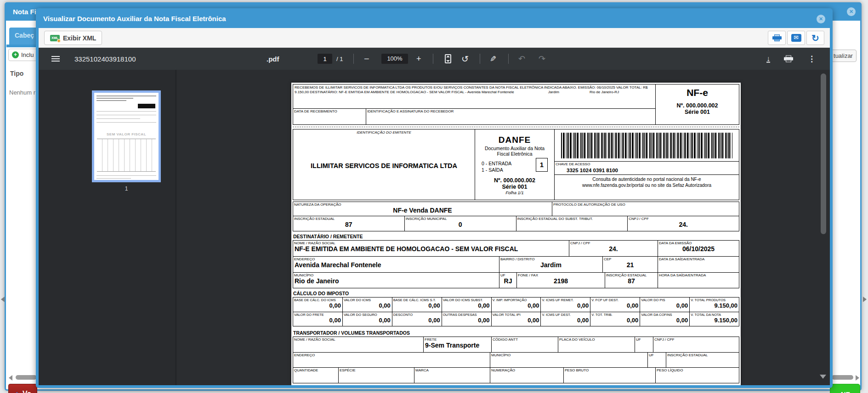  I want to click on tab-strip, so click(22, 46).